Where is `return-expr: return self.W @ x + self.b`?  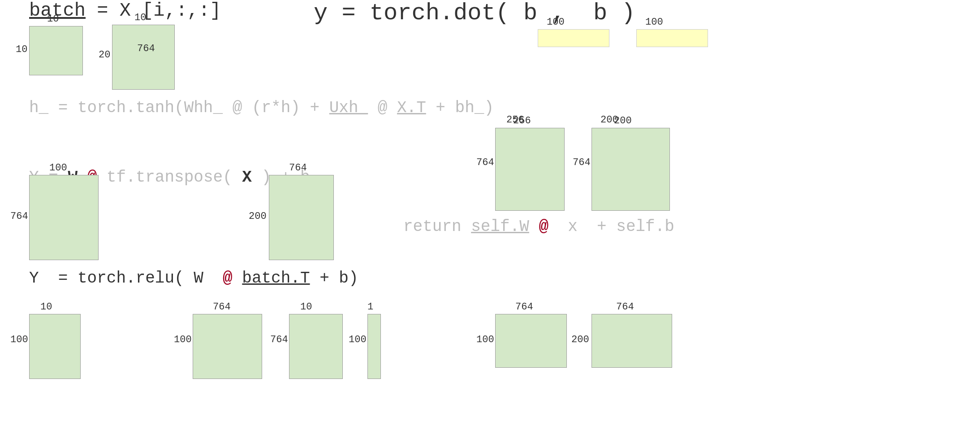 return-expr: return self.W @ x + self.b is located at coordinates (539, 227).